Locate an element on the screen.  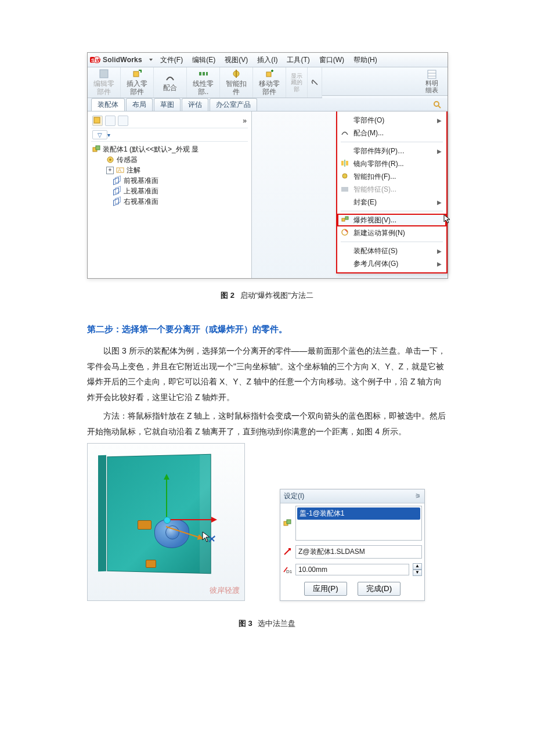
direction-input: Z@装配体1.SLDASM is located at coordinates (359, 552).